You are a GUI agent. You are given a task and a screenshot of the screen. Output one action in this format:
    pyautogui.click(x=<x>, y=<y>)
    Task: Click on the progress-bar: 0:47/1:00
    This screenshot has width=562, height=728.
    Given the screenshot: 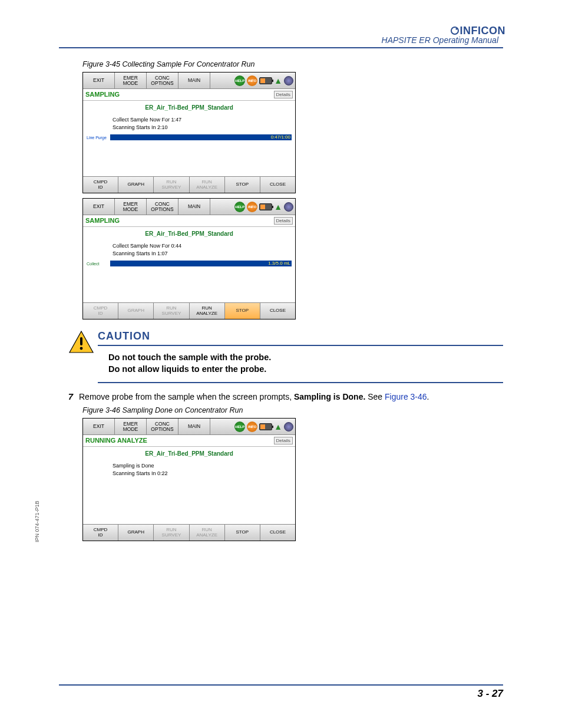 What is the action you would take?
    pyautogui.click(x=201, y=137)
    